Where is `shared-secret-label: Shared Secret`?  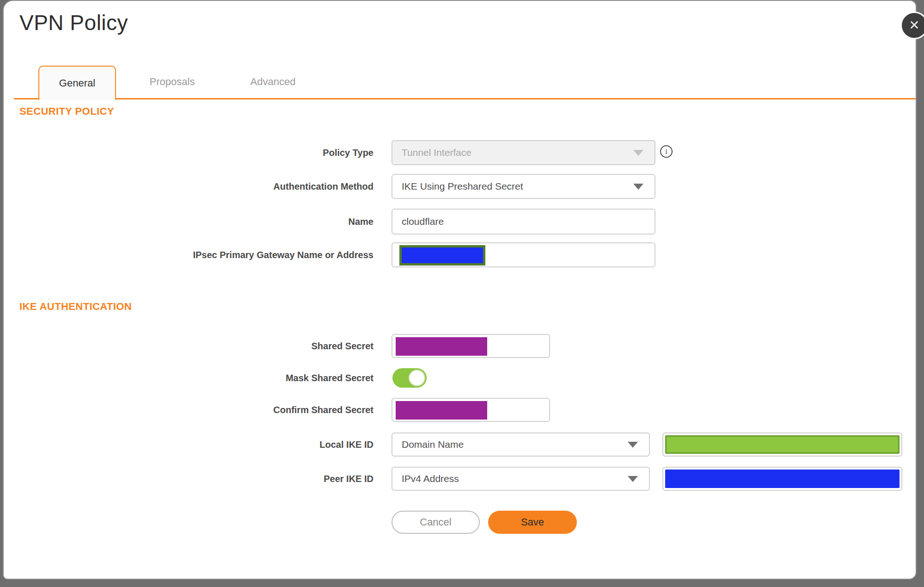 shared-secret-label: Shared Secret is located at coordinates (224, 346).